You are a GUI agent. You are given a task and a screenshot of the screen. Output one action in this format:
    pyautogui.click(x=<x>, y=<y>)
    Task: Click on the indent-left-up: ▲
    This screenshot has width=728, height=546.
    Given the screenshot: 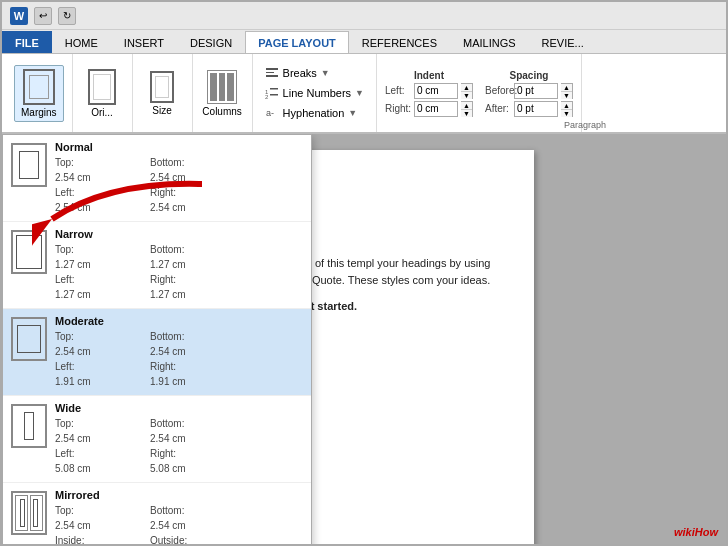 What is the action you would take?
    pyautogui.click(x=466, y=88)
    